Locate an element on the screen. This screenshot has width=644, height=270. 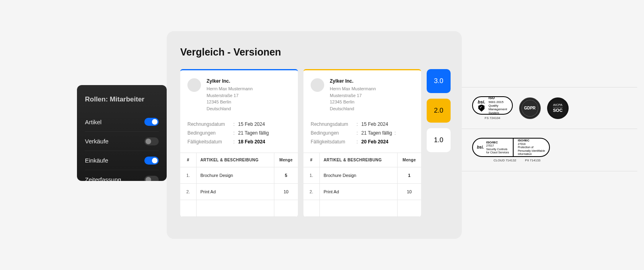
table-row: 1.Brochure Design1 is located at coordinates (362, 176).